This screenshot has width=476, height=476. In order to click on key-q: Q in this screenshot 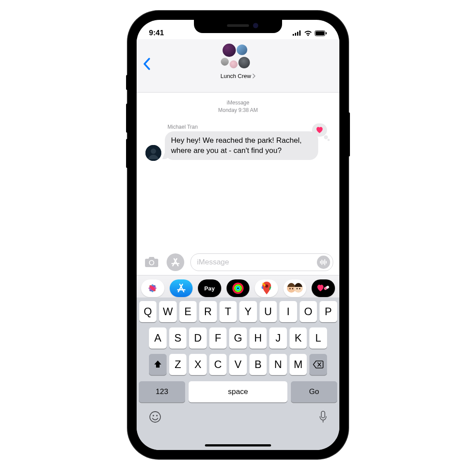, I will do `click(148, 312)`.